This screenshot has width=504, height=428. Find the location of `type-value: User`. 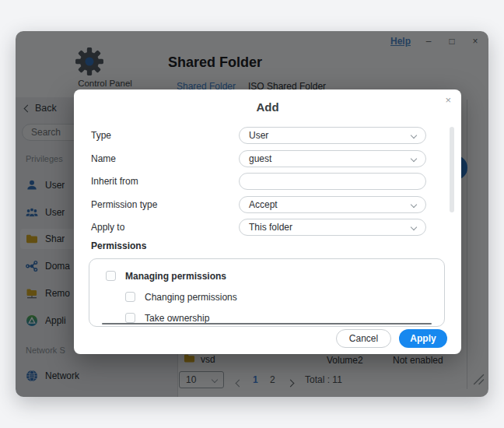

type-value: User is located at coordinates (258, 135).